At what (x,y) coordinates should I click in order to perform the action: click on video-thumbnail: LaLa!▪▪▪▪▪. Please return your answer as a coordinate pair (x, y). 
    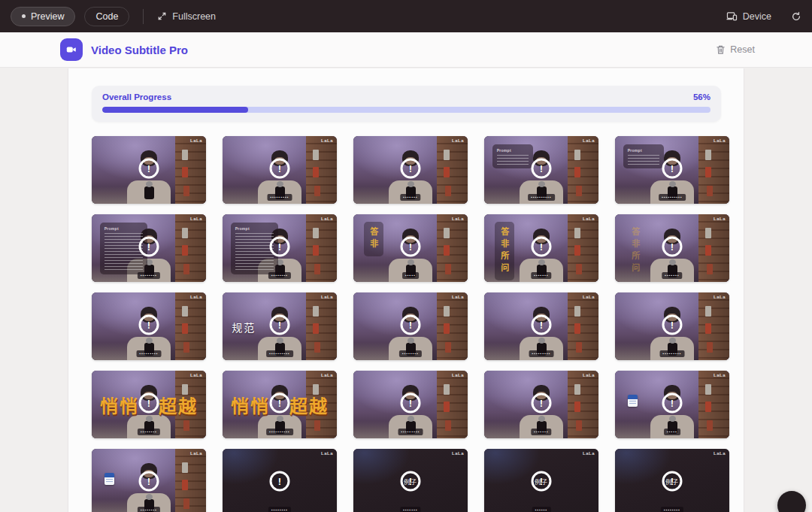
    Looking at the image, I should click on (672, 404).